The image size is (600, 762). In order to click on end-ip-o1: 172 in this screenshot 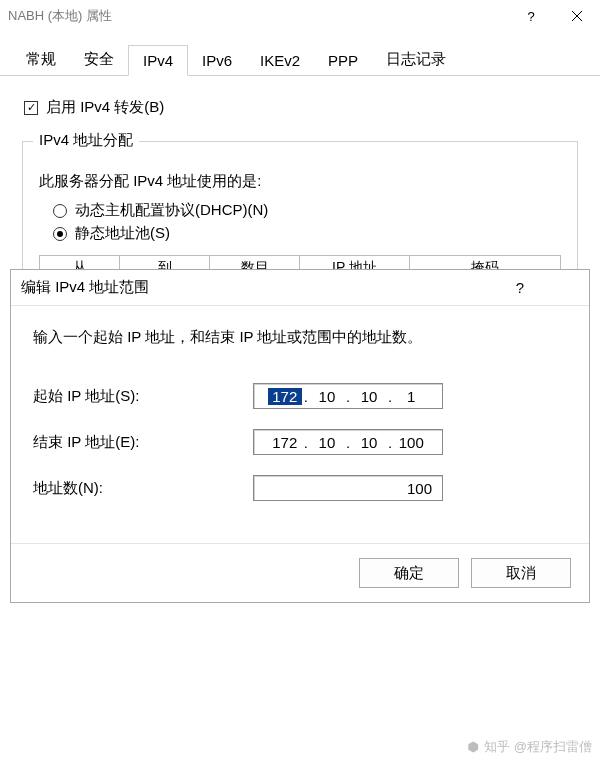, I will do `click(285, 442)`.